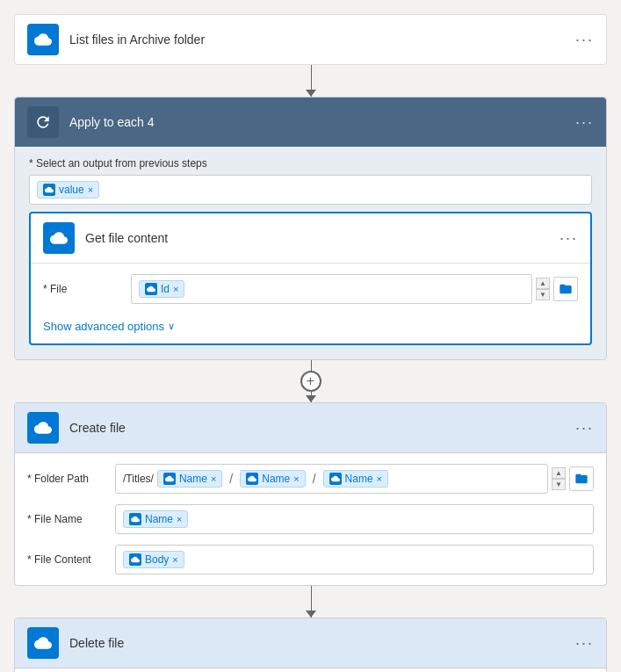  I want to click on plus-connector-1: +, so click(311, 381).